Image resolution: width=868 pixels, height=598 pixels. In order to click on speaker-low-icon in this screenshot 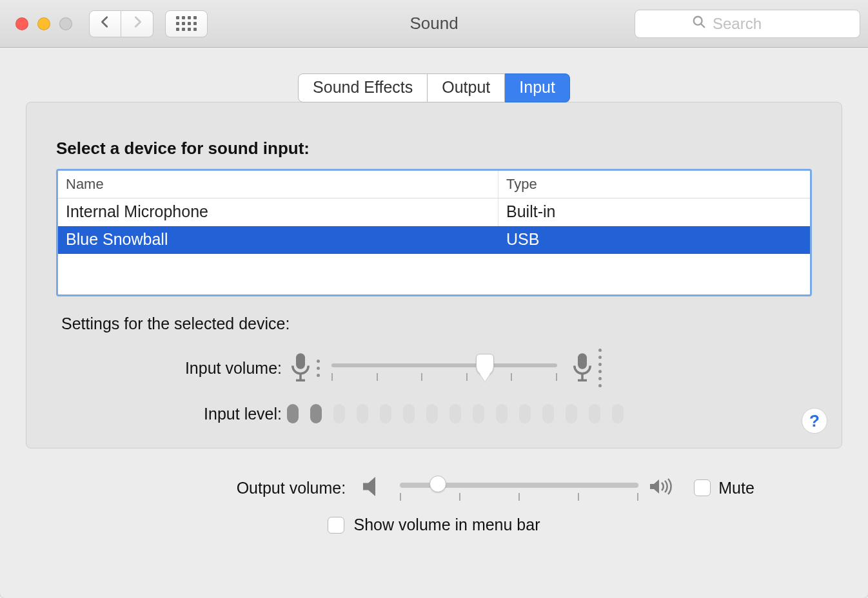, I will do `click(375, 488)`.